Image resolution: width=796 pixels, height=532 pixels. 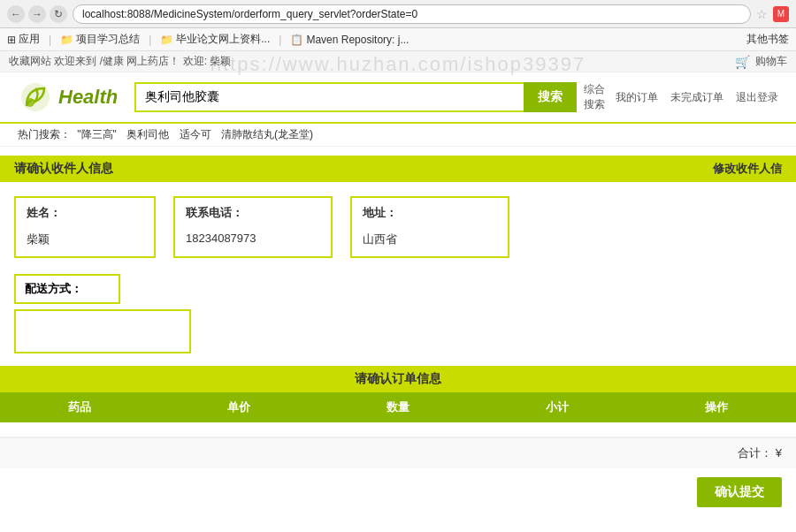 I want to click on col-subtotal: 小计, so click(x=557, y=407).